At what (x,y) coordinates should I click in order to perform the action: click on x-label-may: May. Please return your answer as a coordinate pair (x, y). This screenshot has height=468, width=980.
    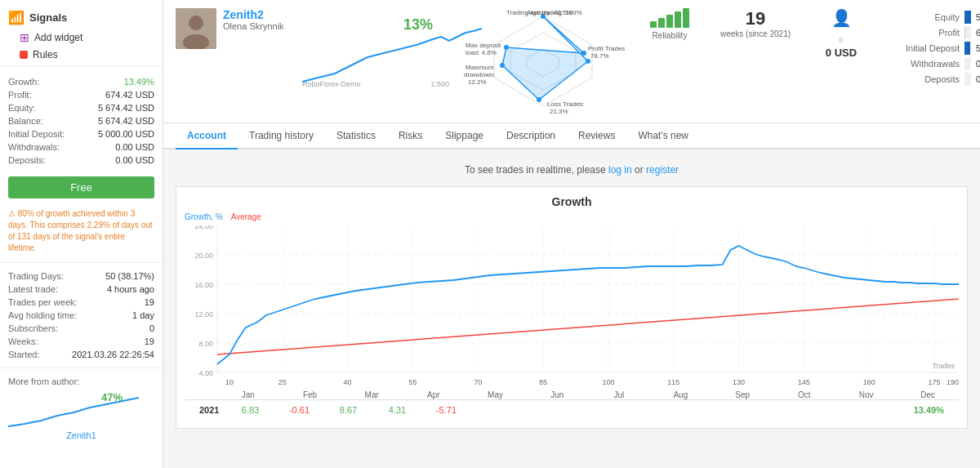
    Looking at the image, I should click on (496, 395).